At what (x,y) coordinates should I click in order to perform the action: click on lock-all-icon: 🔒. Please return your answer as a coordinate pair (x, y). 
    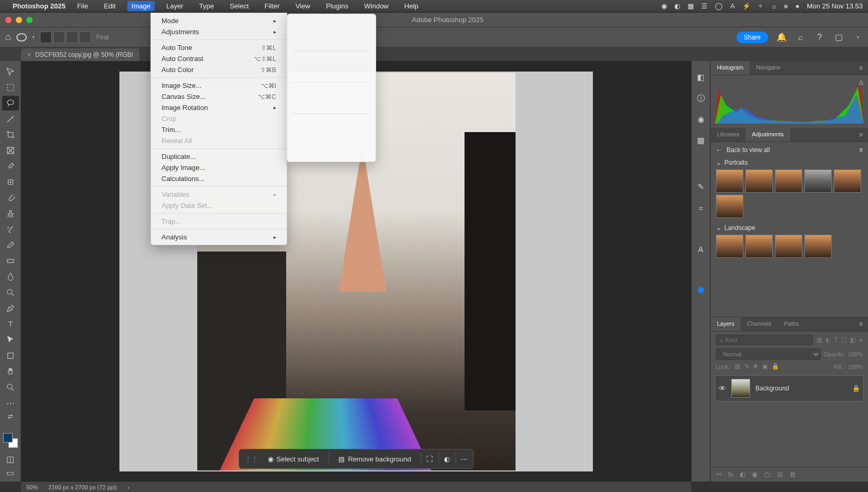
    Looking at the image, I should click on (775, 366).